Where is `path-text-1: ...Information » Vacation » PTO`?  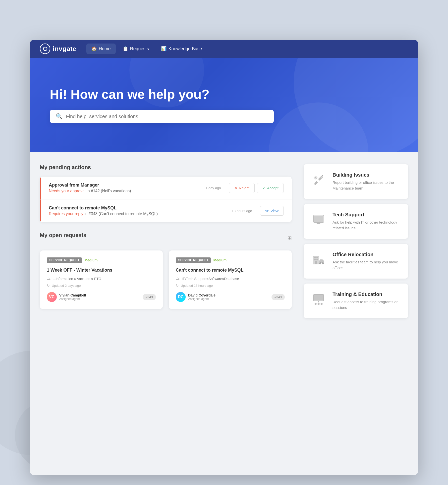 path-text-1: ...Information » Vacation » PTO is located at coordinates (77, 279).